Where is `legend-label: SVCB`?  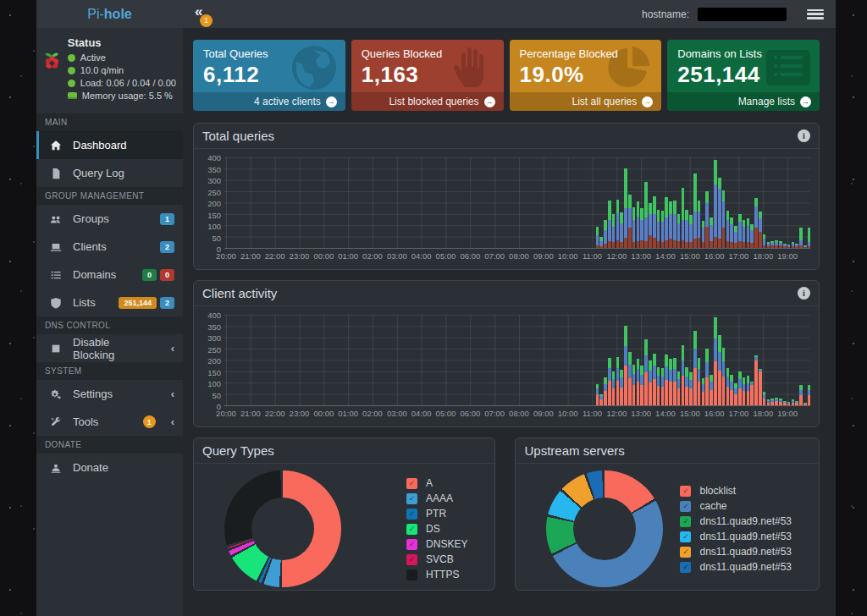 legend-label: SVCB is located at coordinates (440, 559).